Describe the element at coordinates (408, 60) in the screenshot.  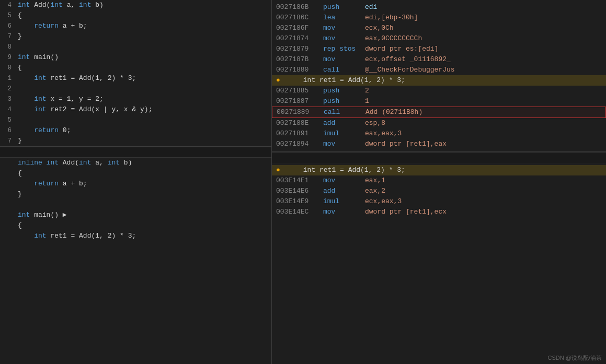
I see `disasm-operand: ecx,offset _01116892_` at that location.